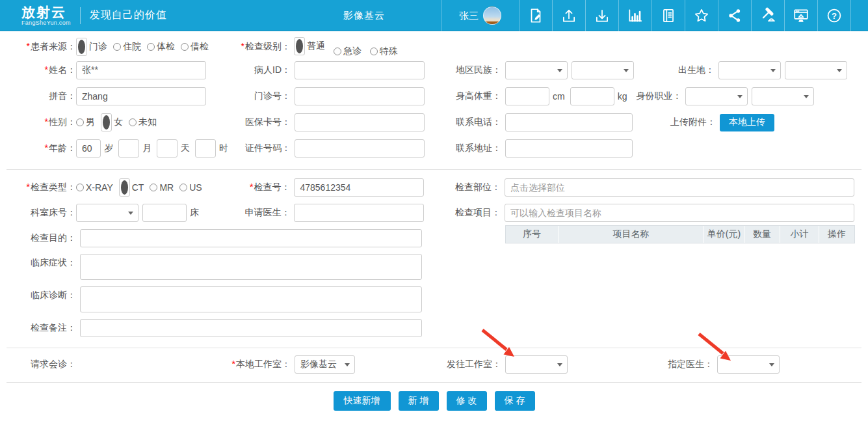 This screenshot has width=868, height=427. What do you see at coordinates (592, 96) in the screenshot?
I see `weight-input` at bounding box center [592, 96].